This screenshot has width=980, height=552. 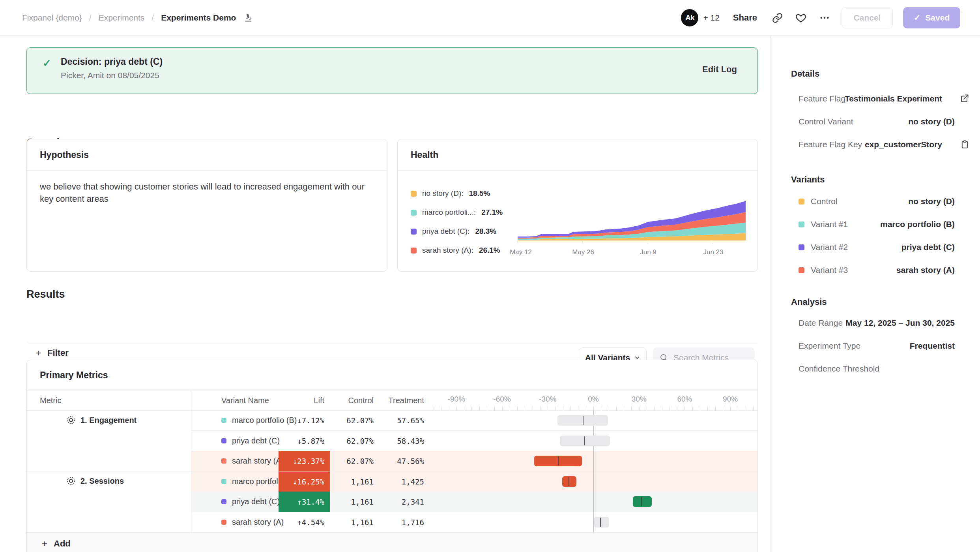 I want to click on variant-name: sarah story (A), so click(x=258, y=522).